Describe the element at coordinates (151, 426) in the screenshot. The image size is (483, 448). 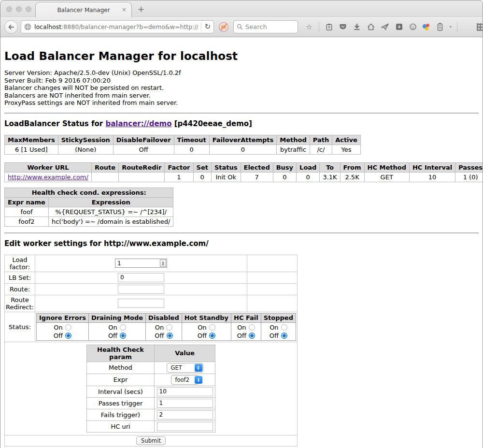
I see `hc-row-hc-uri: HC uri` at that location.